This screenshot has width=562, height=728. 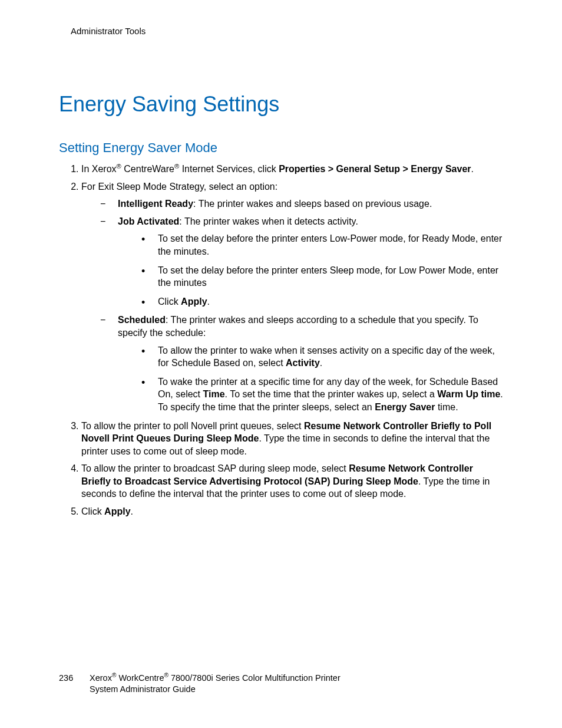 I want to click on page-footer: 236Xerox® WorkCentre® 7800/7800i Series …, so click(x=200, y=684).